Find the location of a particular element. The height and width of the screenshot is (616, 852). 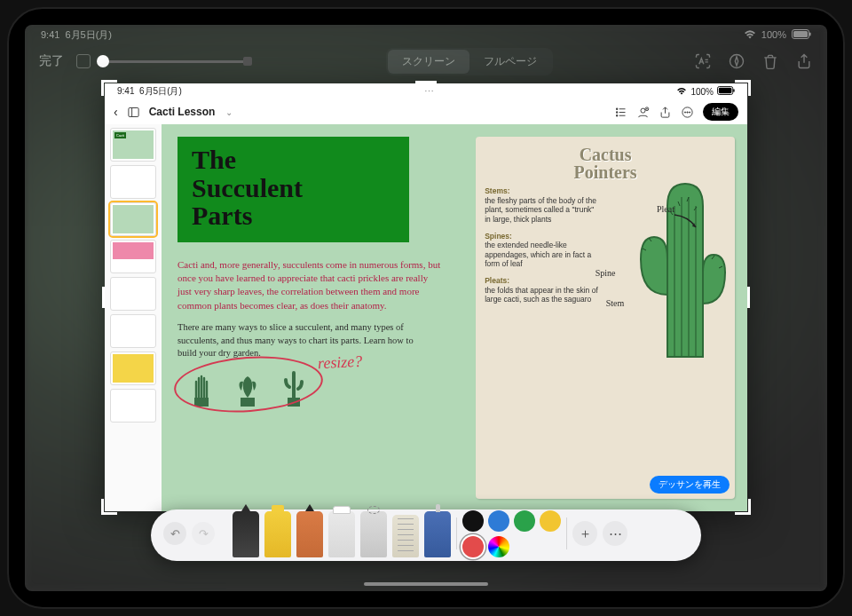

intro-paragraph: Cacti and, more generally, succulents co… is located at coordinates (311, 286).